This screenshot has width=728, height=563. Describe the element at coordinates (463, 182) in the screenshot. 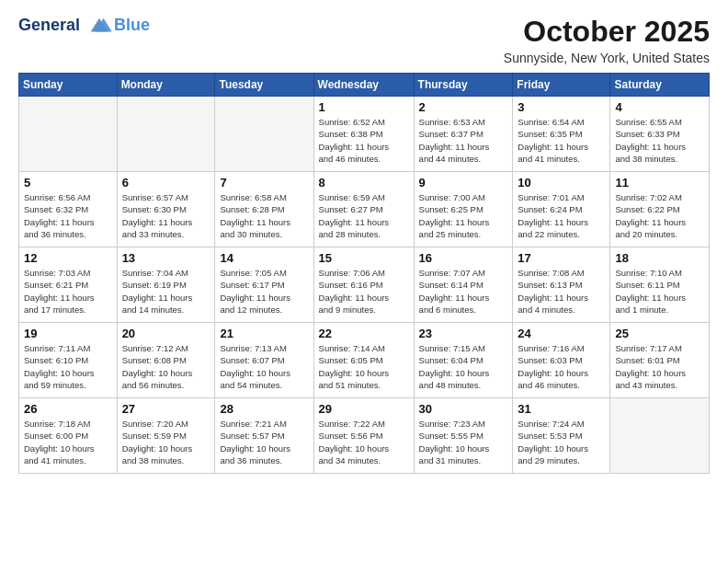

I see `day-number: 9` at that location.